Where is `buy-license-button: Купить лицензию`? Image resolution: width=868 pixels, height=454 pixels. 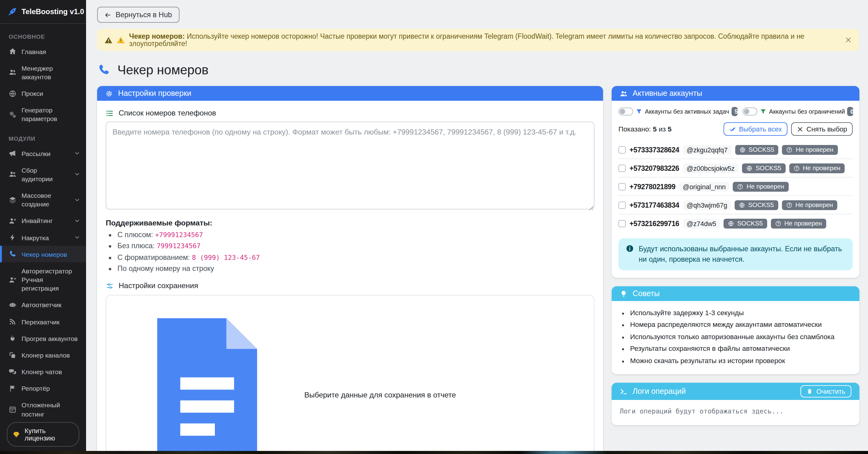
buy-license-button: Купить лицензию is located at coordinates (43, 434).